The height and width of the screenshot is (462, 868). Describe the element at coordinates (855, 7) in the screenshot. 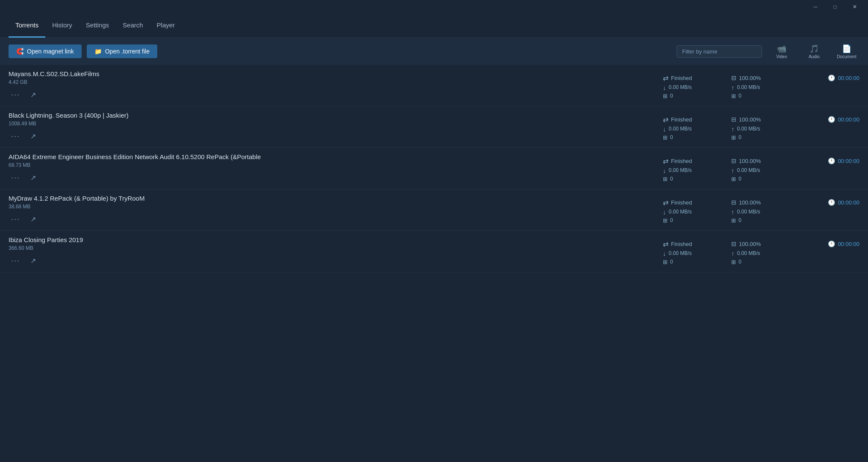

I see `close-button: ✕` at that location.